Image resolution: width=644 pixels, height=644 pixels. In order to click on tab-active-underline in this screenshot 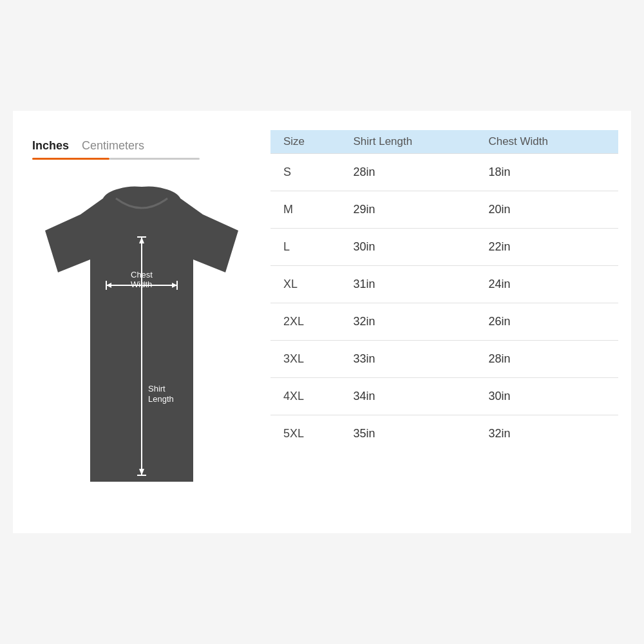, I will do `click(71, 158)`.